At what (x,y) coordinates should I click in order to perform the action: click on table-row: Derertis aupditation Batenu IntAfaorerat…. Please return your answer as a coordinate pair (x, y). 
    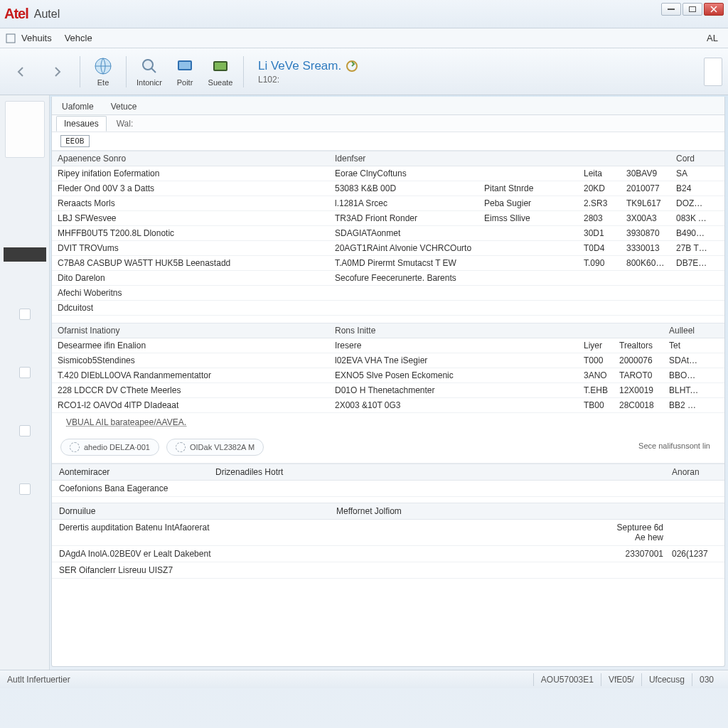
    Looking at the image, I should click on (388, 533).